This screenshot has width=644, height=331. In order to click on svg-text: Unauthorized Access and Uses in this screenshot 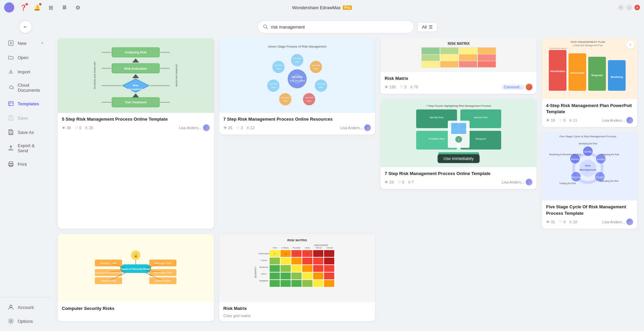, I will do `click(109, 273)`.